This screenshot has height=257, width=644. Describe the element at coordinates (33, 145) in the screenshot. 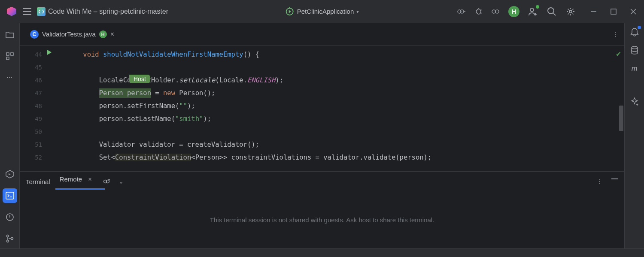

I see `line-number: 51` at that location.